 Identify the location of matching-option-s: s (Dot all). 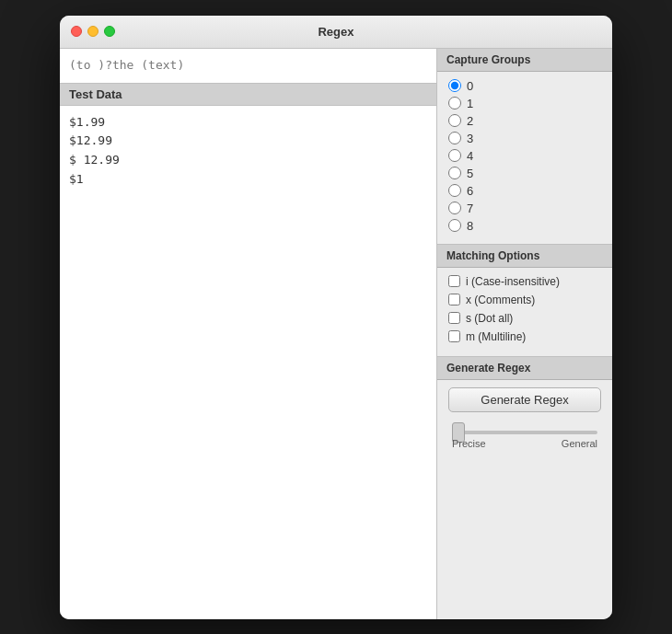
(525, 318).